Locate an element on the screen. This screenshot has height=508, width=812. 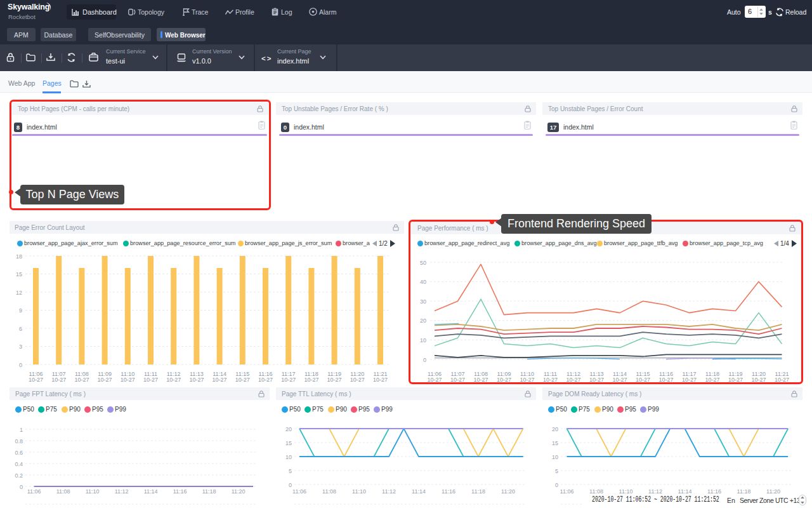
svg-text: 6 is located at coordinates (20, 329).